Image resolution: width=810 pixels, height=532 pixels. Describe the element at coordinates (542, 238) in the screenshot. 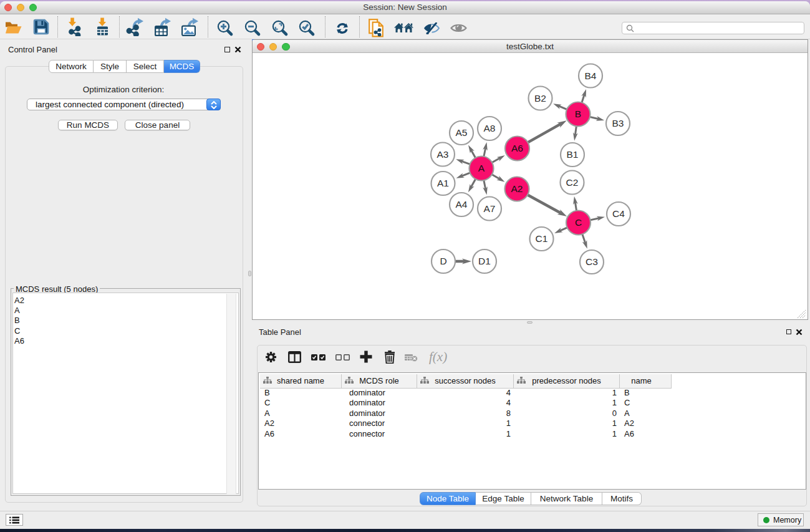

I see `svg-text: C1` at that location.